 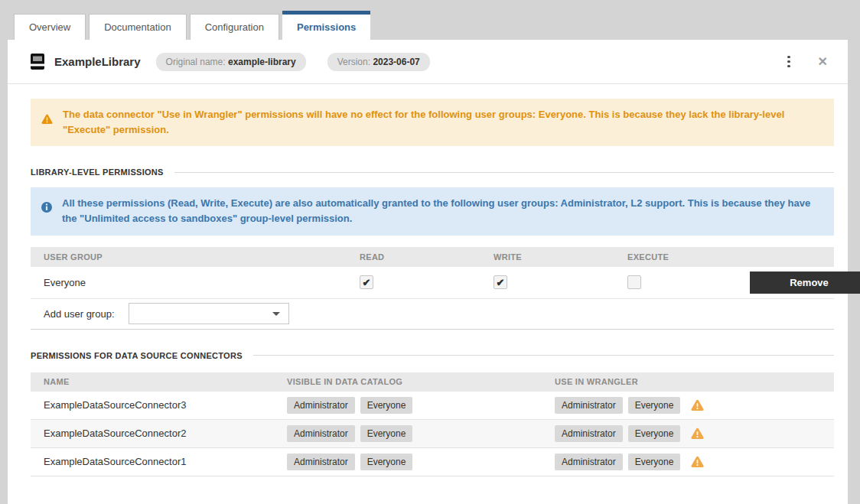 What do you see at coordinates (47, 122) in the screenshot?
I see `warning-triangle-icon` at bounding box center [47, 122].